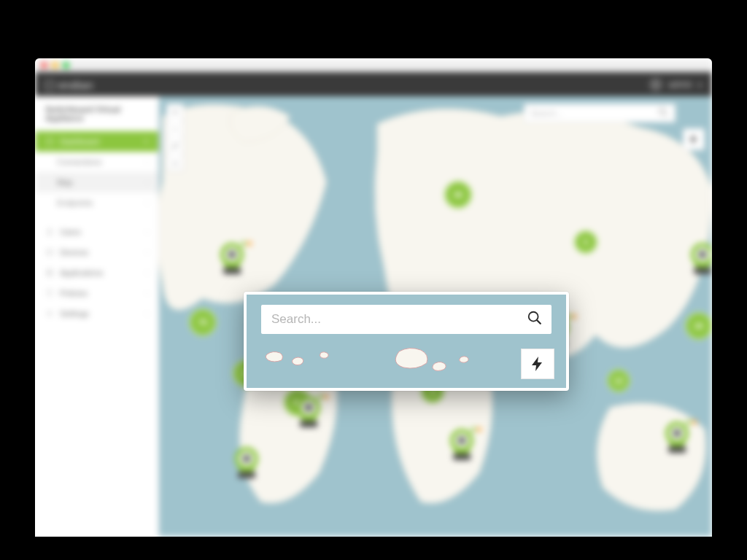  What do you see at coordinates (676, 85) in the screenshot?
I see `user-menu: admin ▾` at bounding box center [676, 85].